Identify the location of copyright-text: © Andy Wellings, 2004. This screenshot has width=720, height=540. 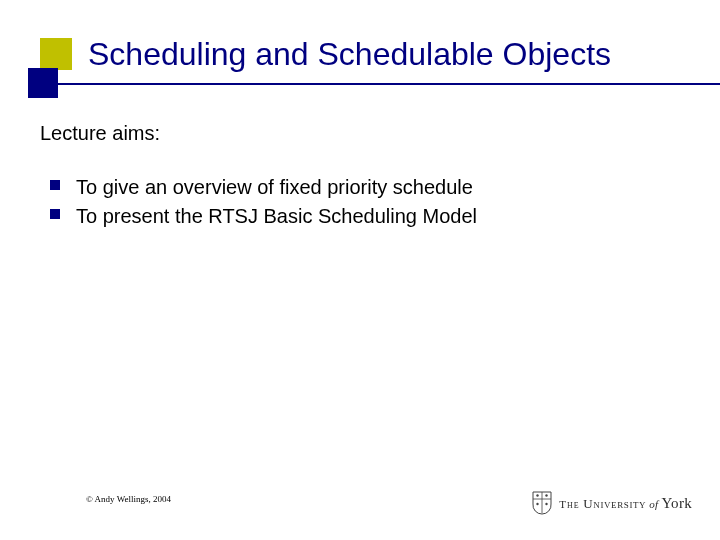
(128, 499).